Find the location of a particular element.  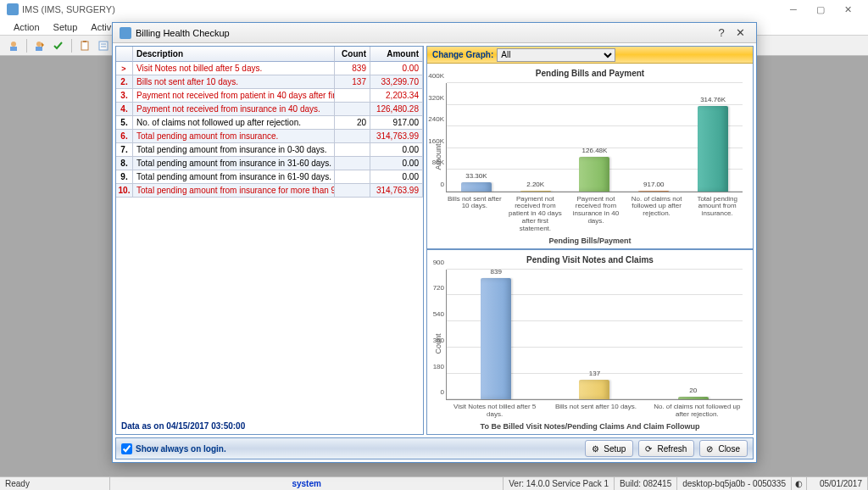

row-count: 20 is located at coordinates (353, 123).